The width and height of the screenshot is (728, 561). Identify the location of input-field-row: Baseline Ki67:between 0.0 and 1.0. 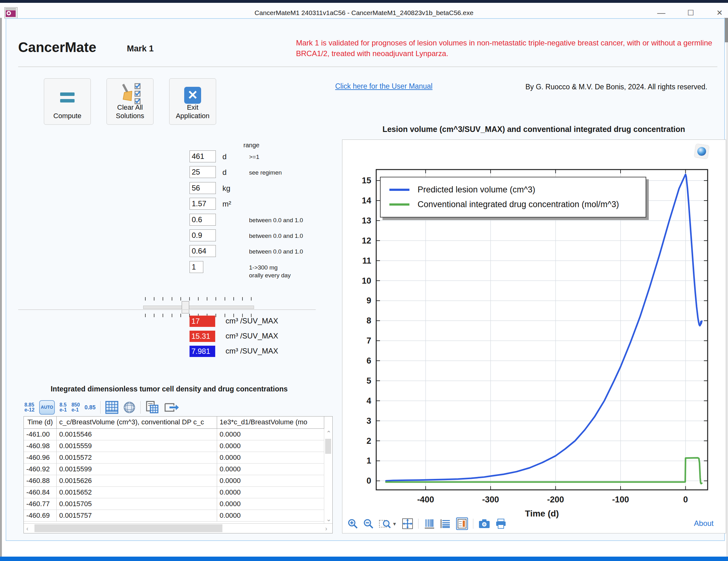
(163, 221).